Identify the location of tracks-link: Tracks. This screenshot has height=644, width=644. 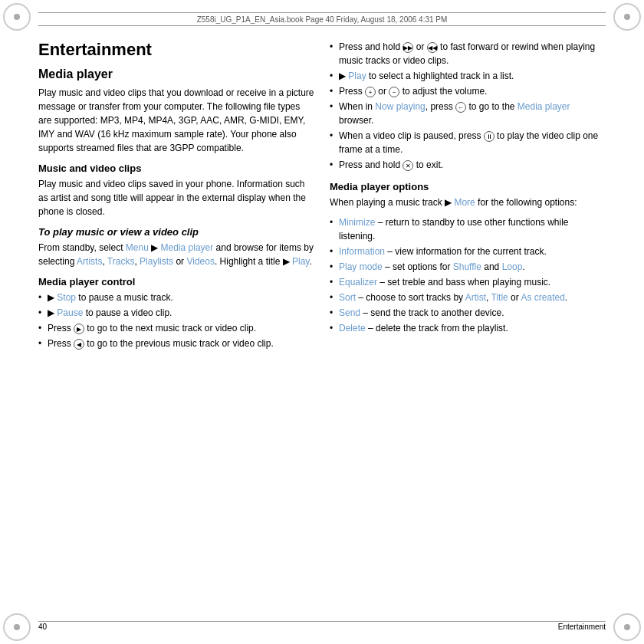
(121, 261).